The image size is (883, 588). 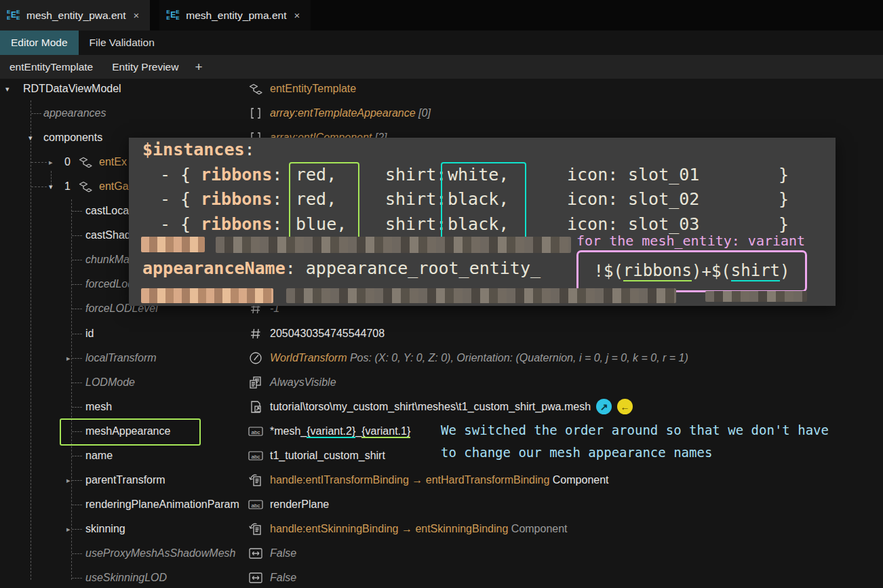 What do you see at coordinates (430, 407) in the screenshot?
I see `property-value: tutorial\torso\my_custom_shirt\meshes\t1…` at bounding box center [430, 407].